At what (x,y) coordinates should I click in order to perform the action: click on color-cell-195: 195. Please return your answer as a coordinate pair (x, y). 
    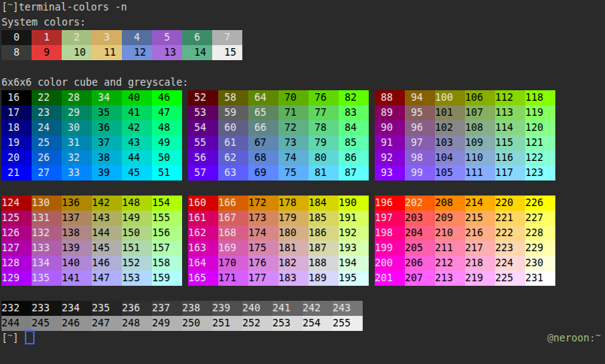
    Looking at the image, I should click on (354, 278).